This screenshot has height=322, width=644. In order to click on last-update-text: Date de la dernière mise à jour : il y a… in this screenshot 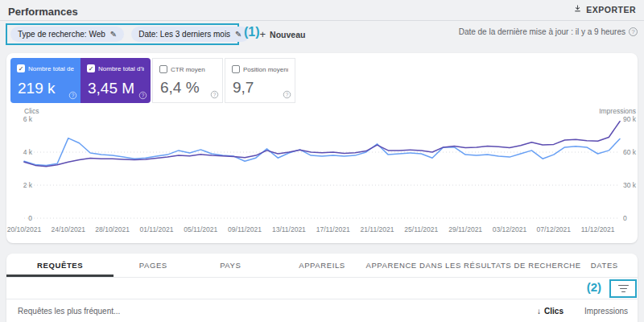, I will do `click(543, 32)`.